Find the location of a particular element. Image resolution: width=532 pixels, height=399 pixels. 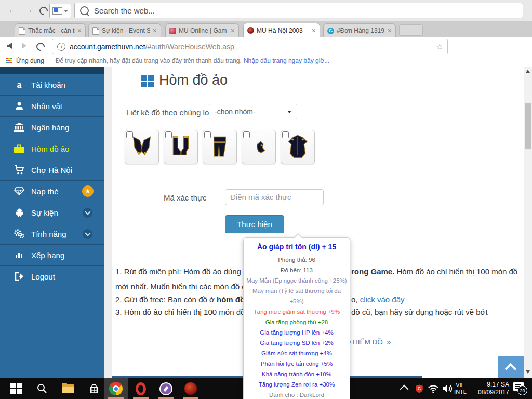

note-line4-right: đồ cũ, bạn hãy sử dụng hoặc rút về bớt is located at coordinates (420, 312).